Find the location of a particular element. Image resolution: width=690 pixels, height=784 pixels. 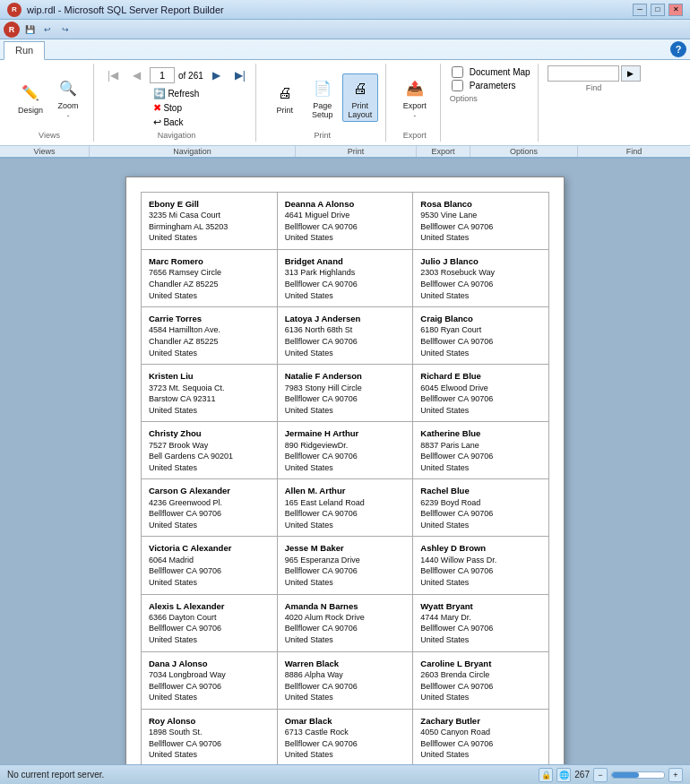

print-layout-button: 🖨 PrintLayout is located at coordinates (360, 98).